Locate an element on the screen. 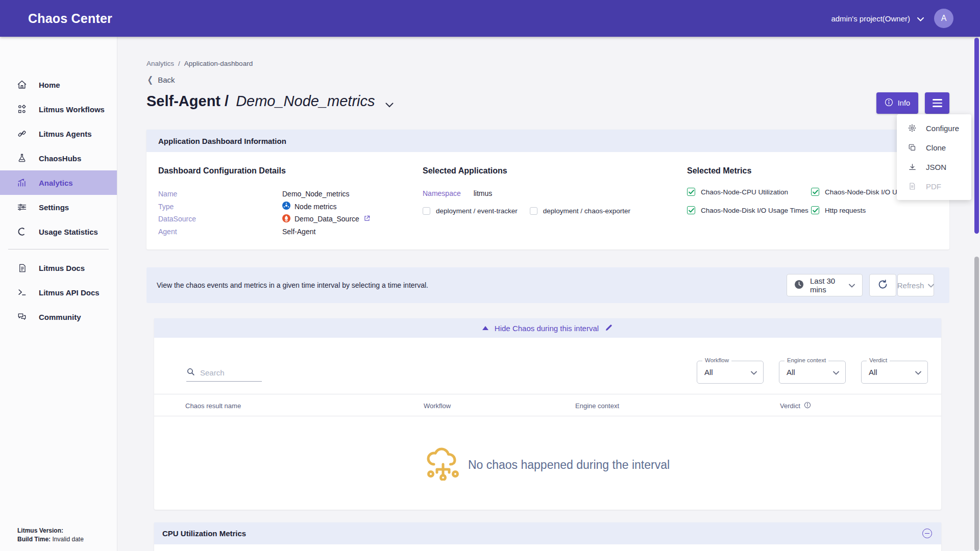 The width and height of the screenshot is (980, 551). prometheus-icon is located at coordinates (286, 219).